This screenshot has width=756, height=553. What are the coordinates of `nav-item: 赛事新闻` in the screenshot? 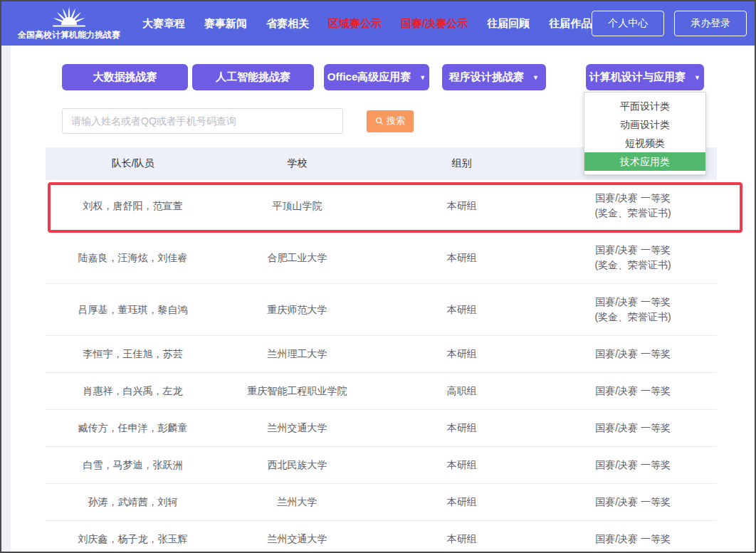 It's located at (226, 24).